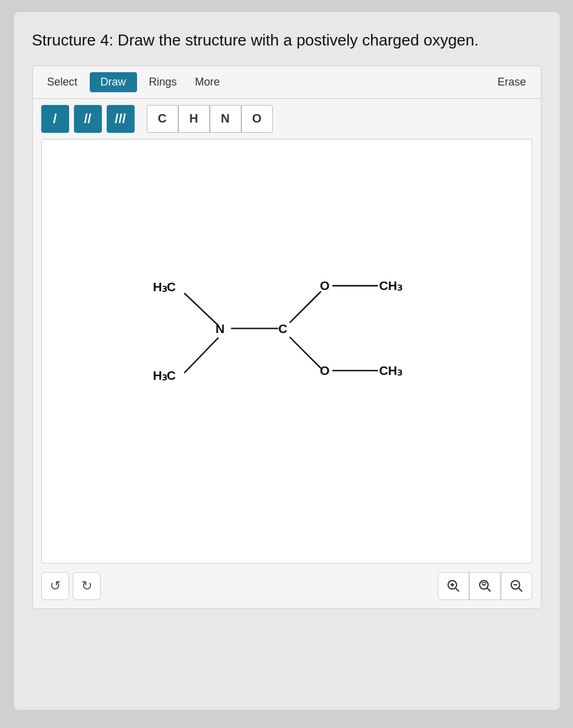 The image size is (573, 728). What do you see at coordinates (88, 119) in the screenshot?
I see `double-bond-button: //` at bounding box center [88, 119].